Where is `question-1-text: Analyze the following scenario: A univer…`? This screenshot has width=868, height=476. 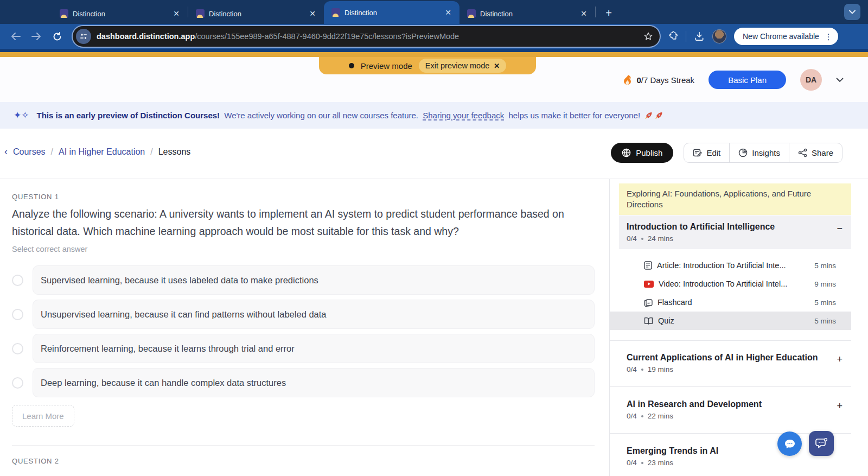 question-1-text: Analyze the following scenario: A univer… is located at coordinates (304, 223).